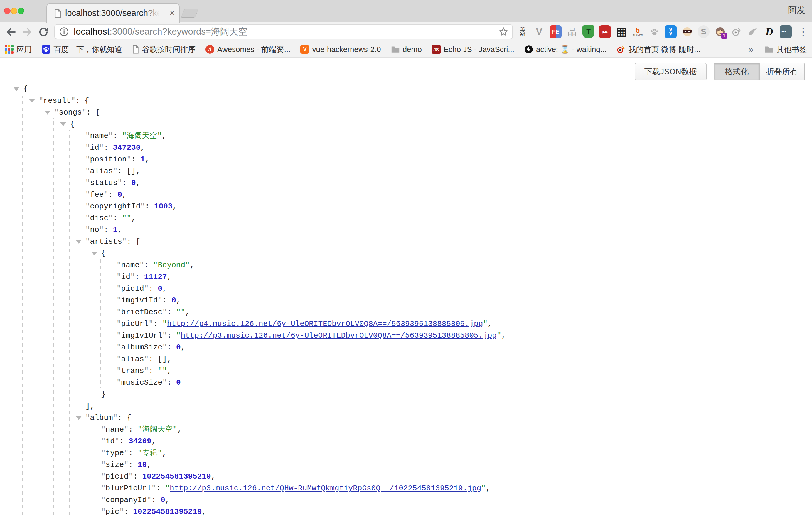 The width and height of the screenshot is (812, 515). What do you see at coordinates (638, 32) in the screenshot?
I see `html5-player-extension-icon: 5PLAYER` at bounding box center [638, 32].